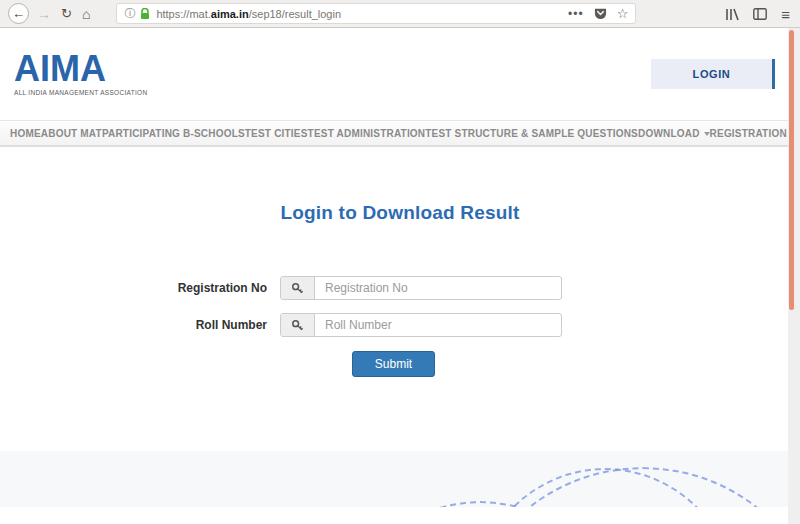  I want to click on url-domain: aima.in, so click(230, 14).